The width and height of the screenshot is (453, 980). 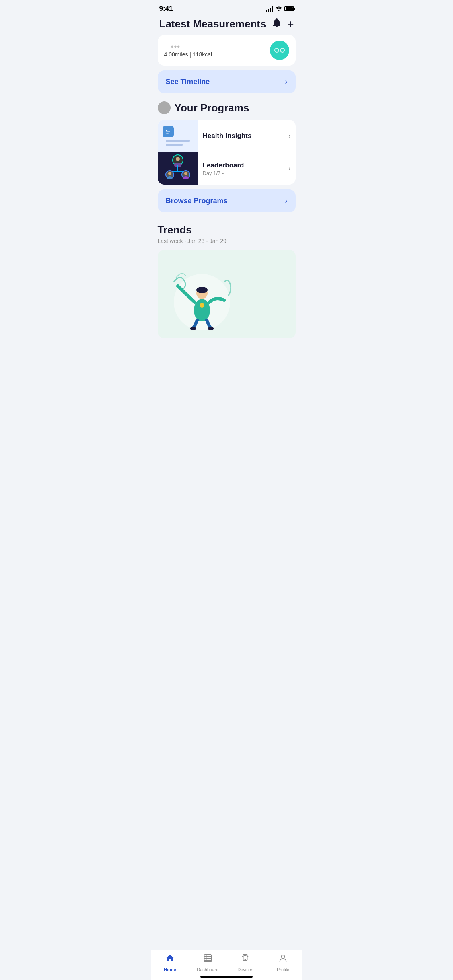 I want to click on programs-title: Your Programs, so click(x=212, y=108).